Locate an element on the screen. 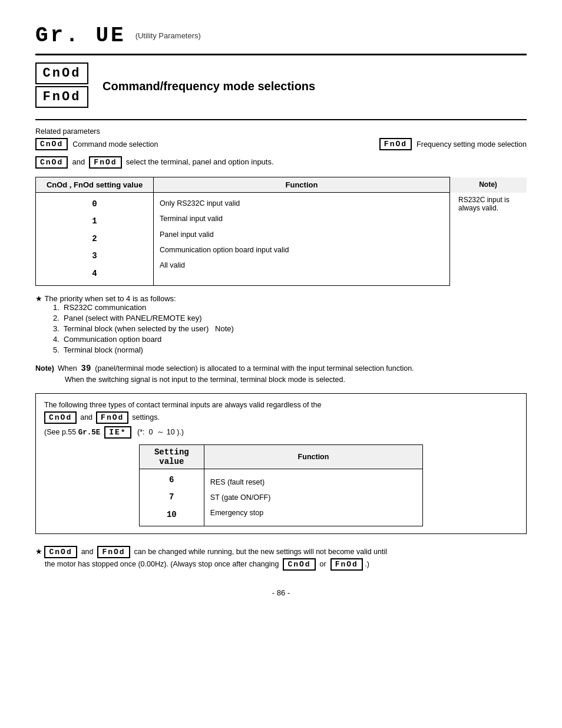  related-params-detail-row: CnOd Command mode selection FnOd Frequen… is located at coordinates (281, 144).